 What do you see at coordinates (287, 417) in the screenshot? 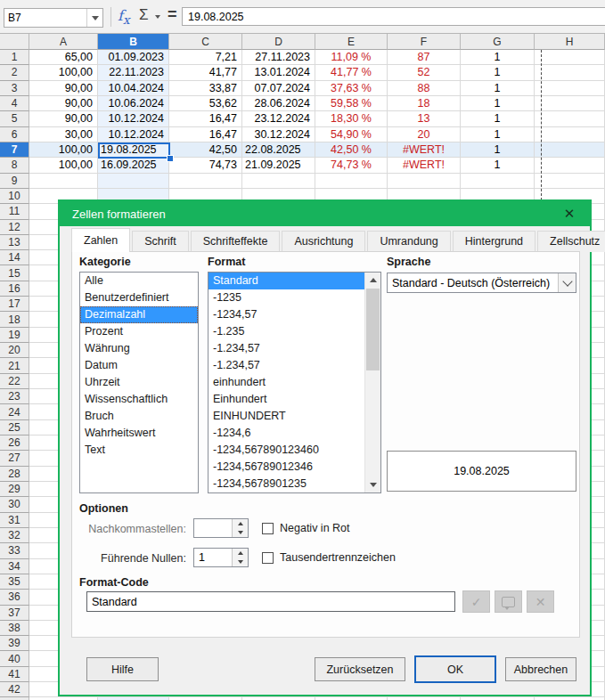
I see `format-item-8: EINHUNDERT` at bounding box center [287, 417].